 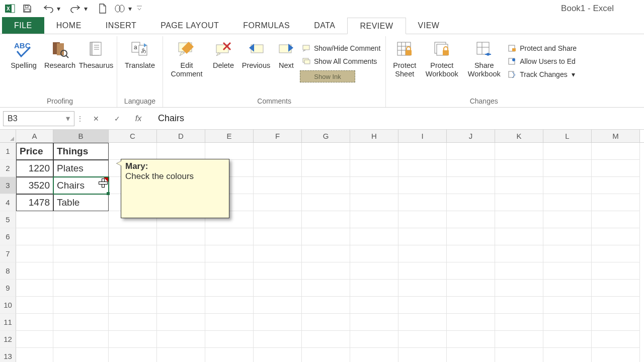 I want to click on cell-I4, so click(x=423, y=203).